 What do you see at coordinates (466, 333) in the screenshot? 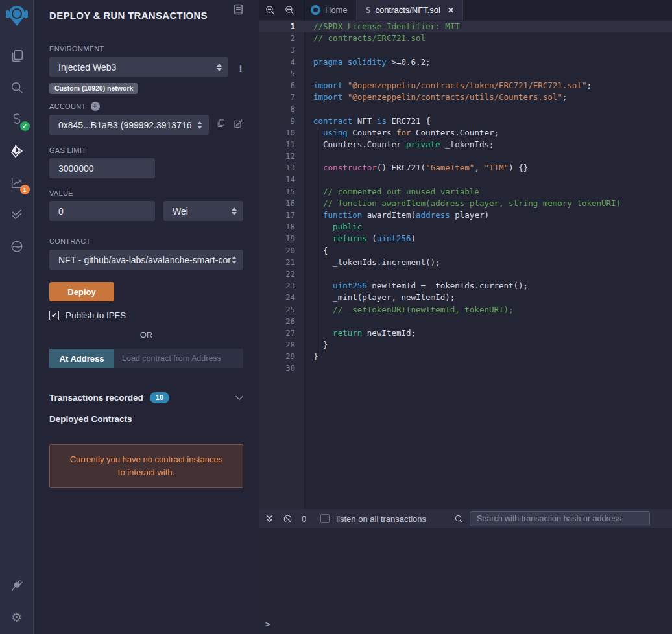
I see `code-line: 27 return newItemId;` at bounding box center [466, 333].